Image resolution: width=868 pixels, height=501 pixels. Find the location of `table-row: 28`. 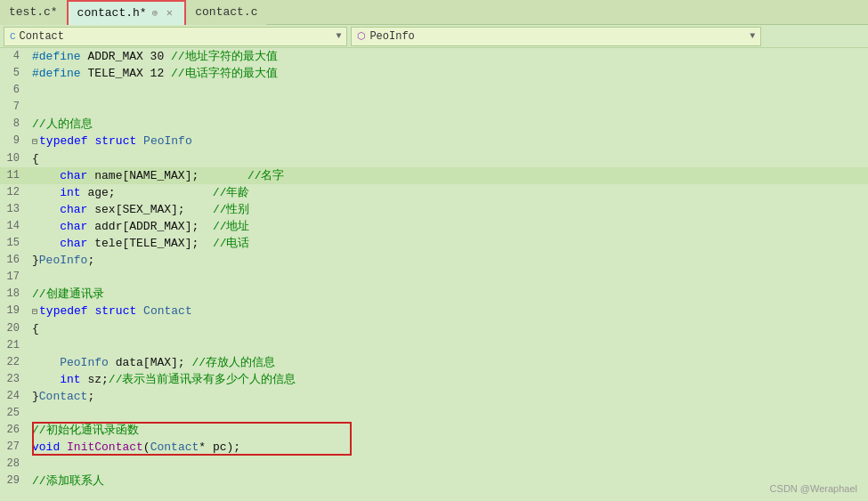

table-row: 28 is located at coordinates (434, 465).